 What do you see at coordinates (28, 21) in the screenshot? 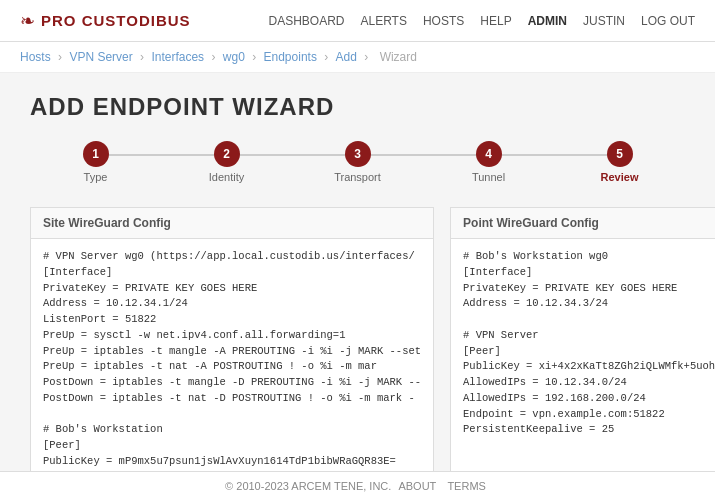
I see `logo-icon: ❧` at bounding box center [28, 21].